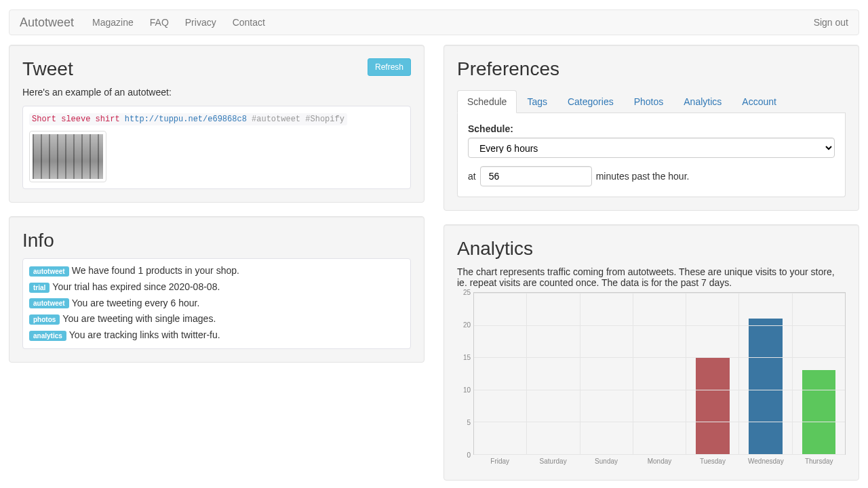 This screenshot has height=488, width=868. I want to click on minutes-past-label: minutes past the hour., so click(643, 176).